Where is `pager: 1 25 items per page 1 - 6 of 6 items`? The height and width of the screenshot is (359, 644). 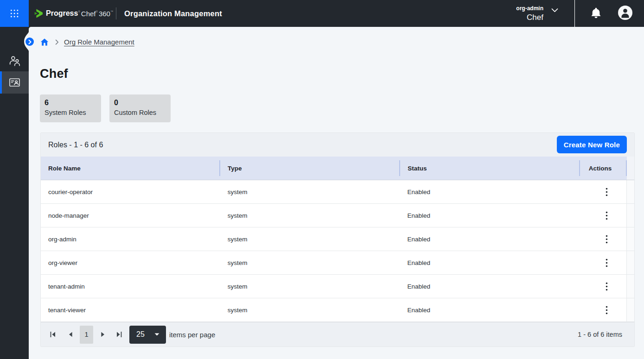
pager: 1 25 items per page 1 - 6 of 6 items is located at coordinates (338, 334).